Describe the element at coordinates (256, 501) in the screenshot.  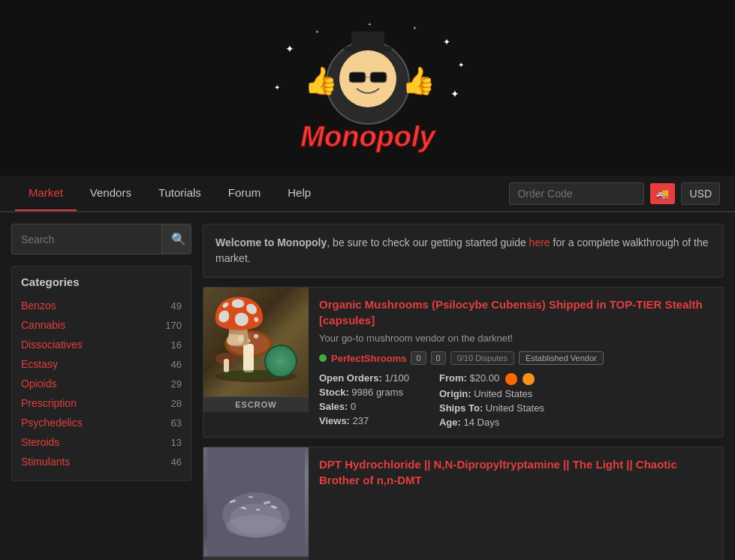
I see `dpt-illustration` at that location.